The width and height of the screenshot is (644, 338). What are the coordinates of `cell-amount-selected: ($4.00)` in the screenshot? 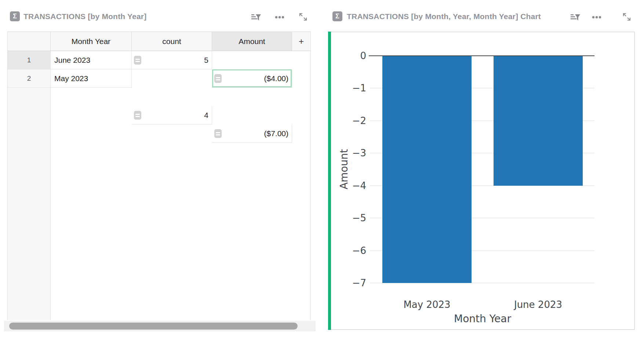 It's located at (252, 79).